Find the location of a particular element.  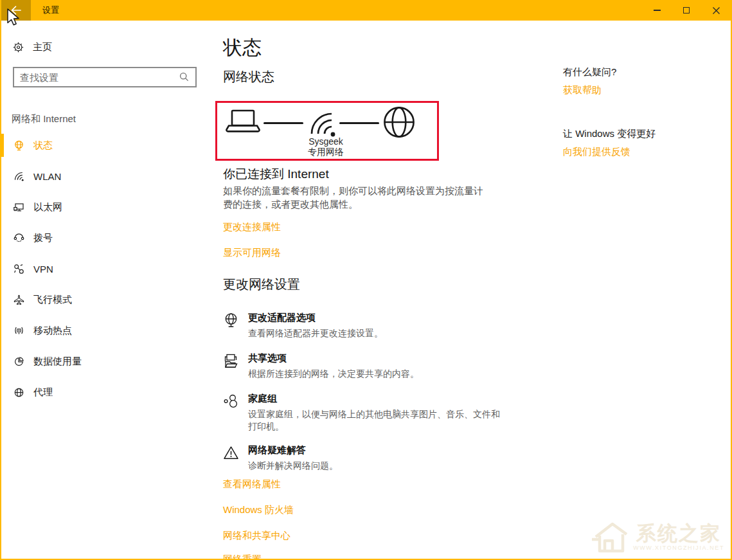

network-status-globe-icon is located at coordinates (19, 145).